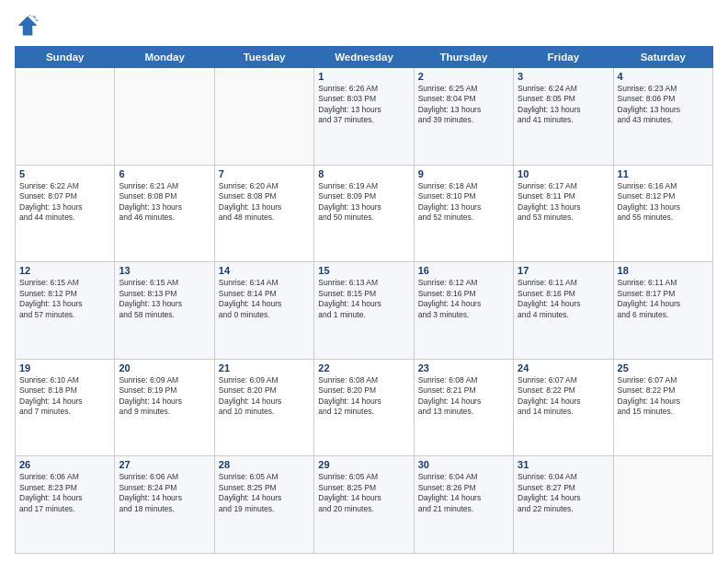  Describe the element at coordinates (463, 57) in the screenshot. I see `weekday-header-thursday: Thursday` at that location.